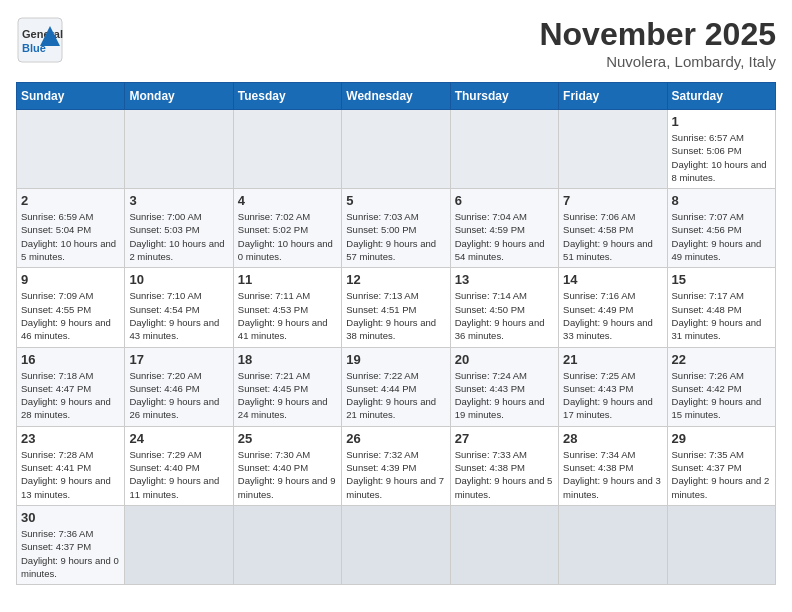 The width and height of the screenshot is (792, 612). What do you see at coordinates (504, 396) in the screenshot?
I see `day-info: Sunrise: 7:24 AM Sunset: 4:43 PM Dayligh…` at bounding box center [504, 396].